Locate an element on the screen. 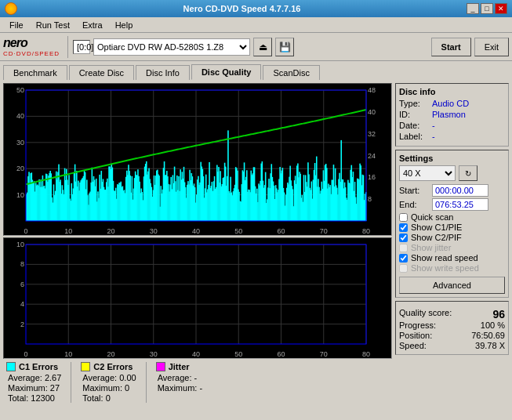  speed-label: Speed: is located at coordinates (412, 346).